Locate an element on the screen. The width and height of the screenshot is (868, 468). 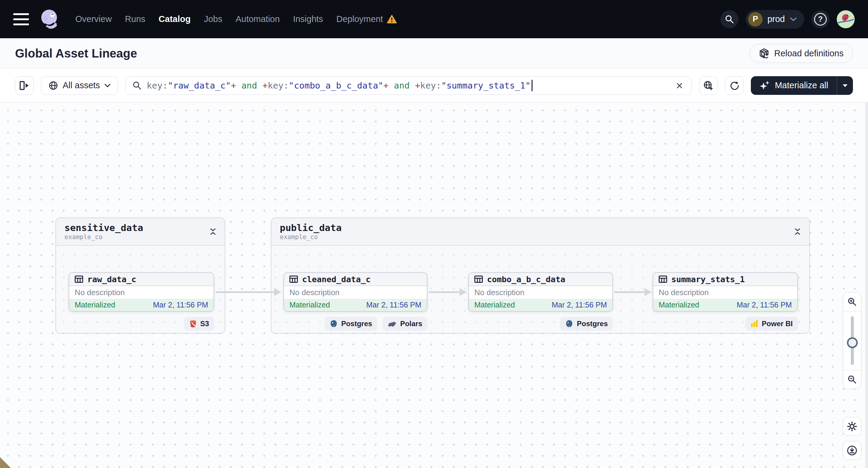
nav-item-runs: Runs is located at coordinates (135, 19).